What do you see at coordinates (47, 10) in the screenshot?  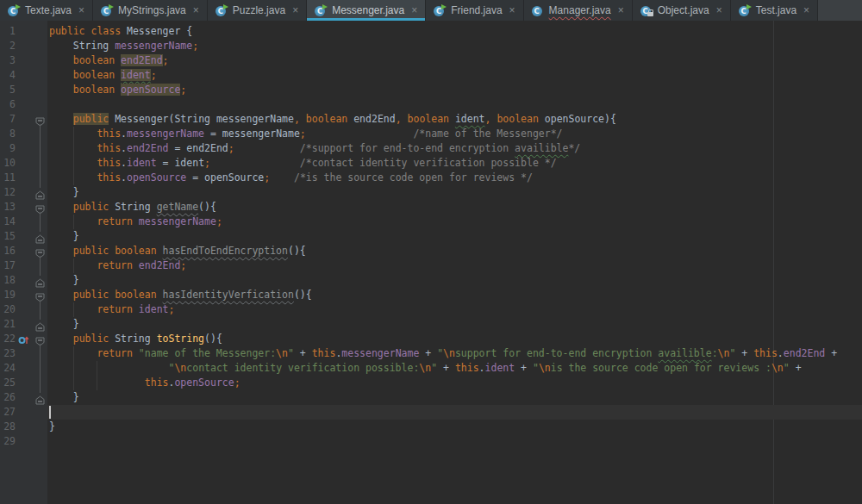 I see `tab-texte-java: CTexte.java×` at bounding box center [47, 10].